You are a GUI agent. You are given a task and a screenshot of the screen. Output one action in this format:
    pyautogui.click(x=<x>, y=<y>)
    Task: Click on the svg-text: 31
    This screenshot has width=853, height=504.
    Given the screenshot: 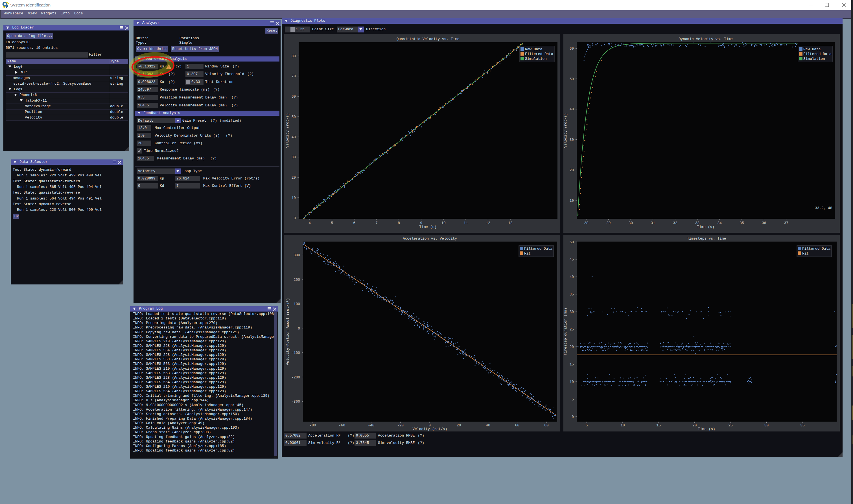 What is the action you would take?
    pyautogui.click(x=653, y=223)
    